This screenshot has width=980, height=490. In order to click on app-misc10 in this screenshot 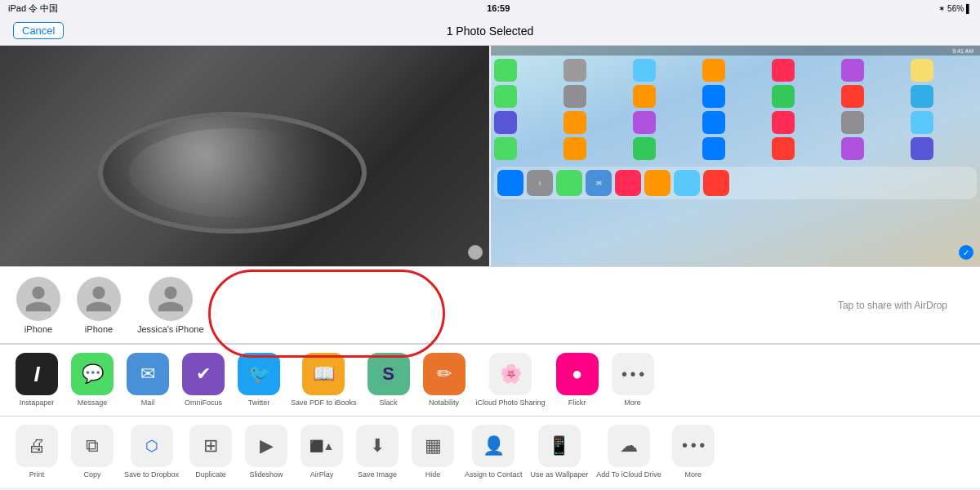, I will do `click(783, 149)`.